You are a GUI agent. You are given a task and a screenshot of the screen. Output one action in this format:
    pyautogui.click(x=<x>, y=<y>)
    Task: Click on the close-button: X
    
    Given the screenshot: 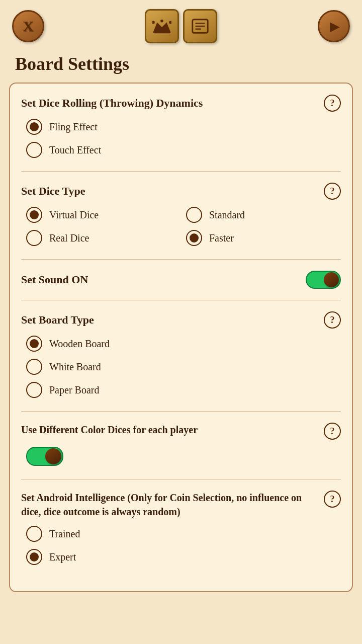 What is the action you would take?
    pyautogui.click(x=28, y=26)
    